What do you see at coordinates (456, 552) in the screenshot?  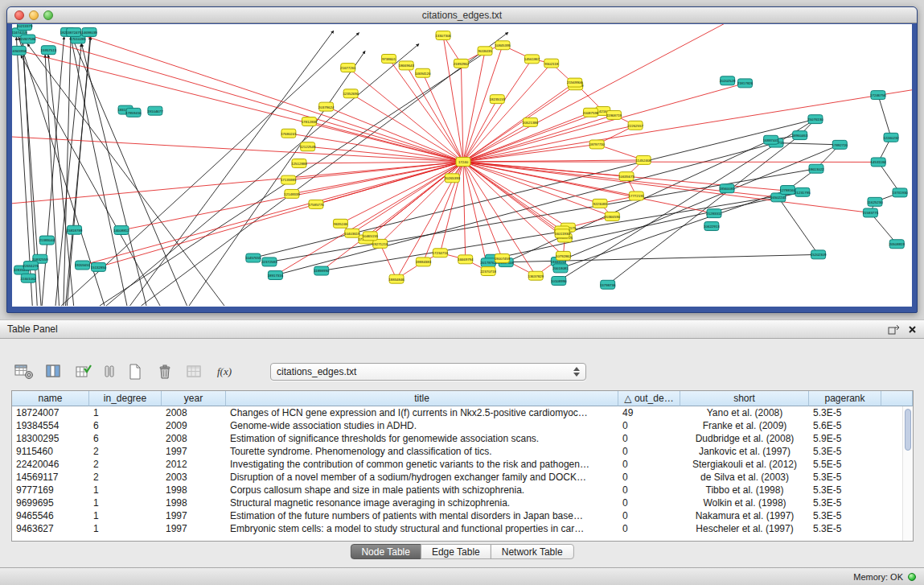 I see `tab-edge-table: Edge Table` at bounding box center [456, 552].